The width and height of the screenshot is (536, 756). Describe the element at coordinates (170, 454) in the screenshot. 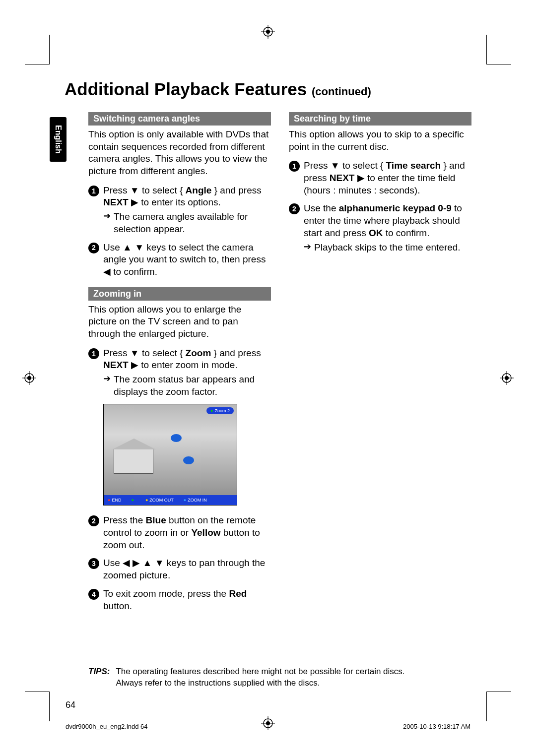

I see `zoom-screenshot-figure: ●Zoom 2 ●END ● ●ZOOM OUT ●ZOOM IN` at that location.